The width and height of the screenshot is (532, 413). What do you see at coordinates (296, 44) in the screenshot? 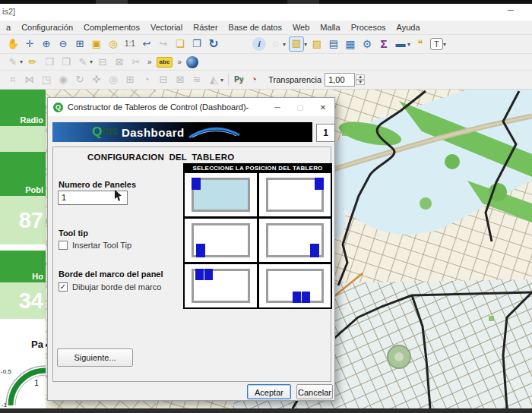
I see `select-features-icon: ▧` at bounding box center [296, 44].